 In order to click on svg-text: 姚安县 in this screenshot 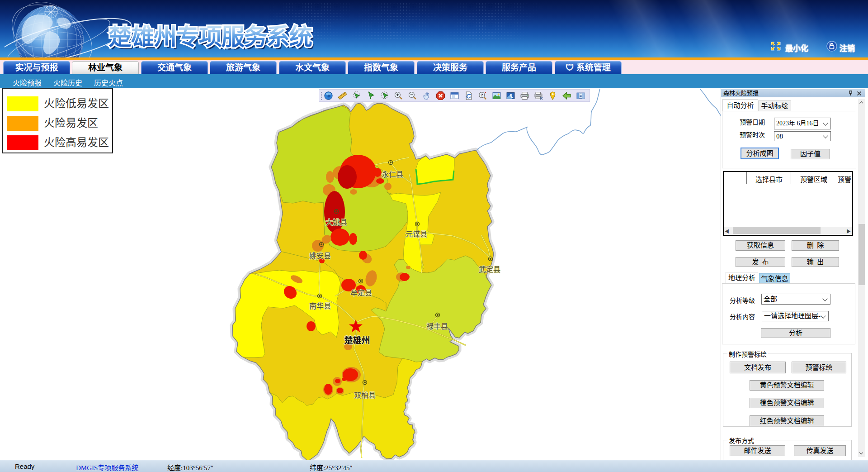, I will do `click(320, 256)`.